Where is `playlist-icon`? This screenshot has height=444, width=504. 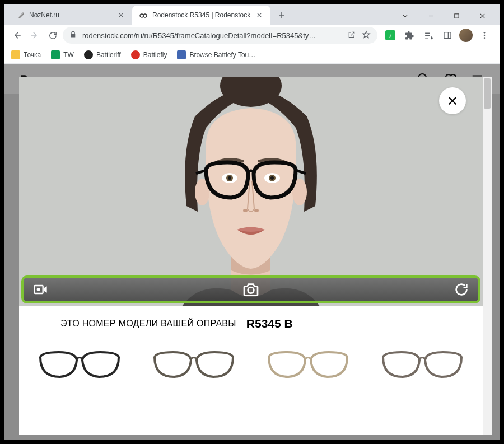 playlist-icon is located at coordinates (428, 35).